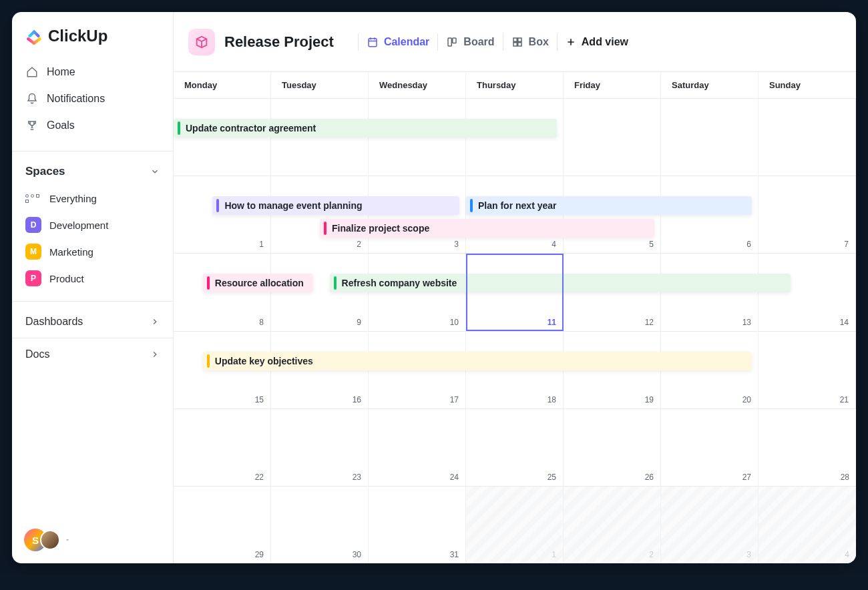 This screenshot has height=590, width=868. I want to click on calendar-event: Update key objectives, so click(477, 361).